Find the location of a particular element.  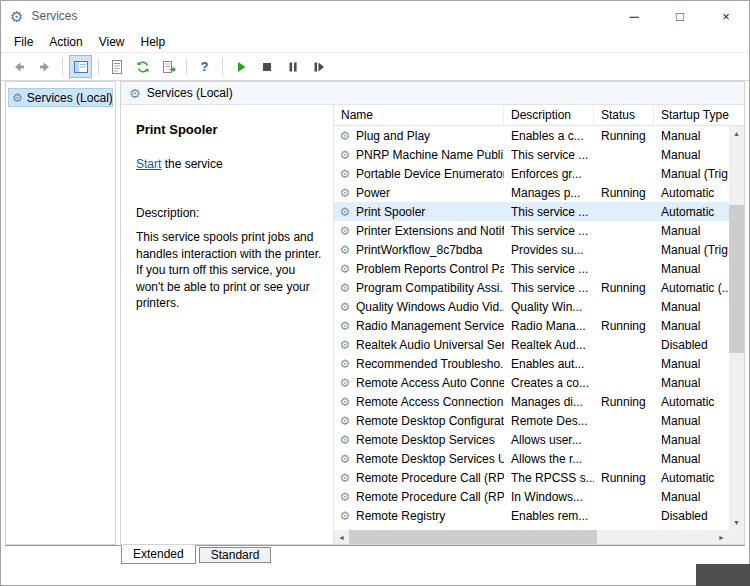

table-row: ⚙Remote Access Auto Conne...Creates a co… is located at coordinates (532, 382).